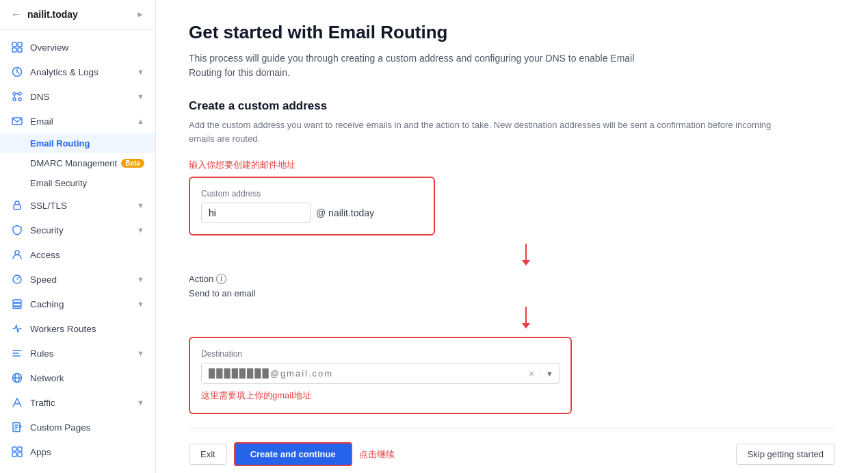 This screenshot has width=868, height=473. What do you see at coordinates (78, 427) in the screenshot?
I see `sidebar-item-custom-pages: Custom Pages` at bounding box center [78, 427].